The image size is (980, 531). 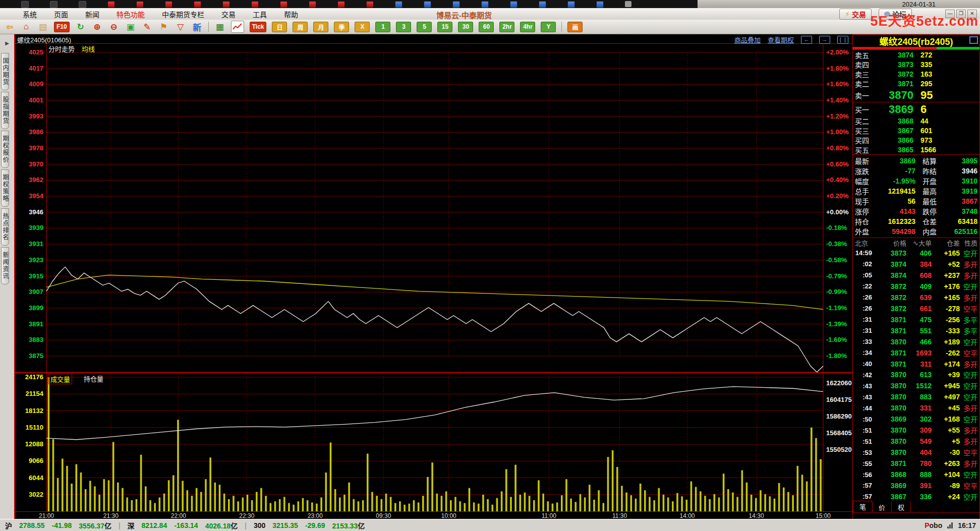 I want to click on period-x-button: X, so click(x=362, y=27).